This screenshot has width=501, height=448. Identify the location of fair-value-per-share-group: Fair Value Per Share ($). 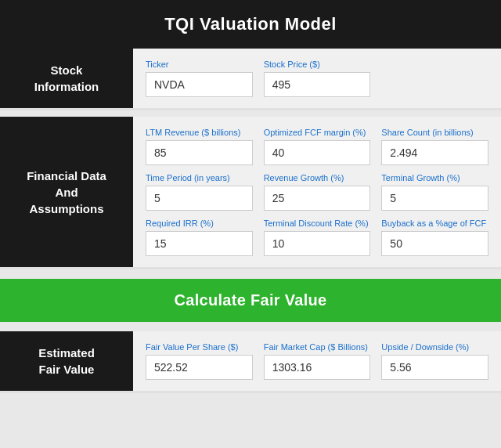
(199, 361).